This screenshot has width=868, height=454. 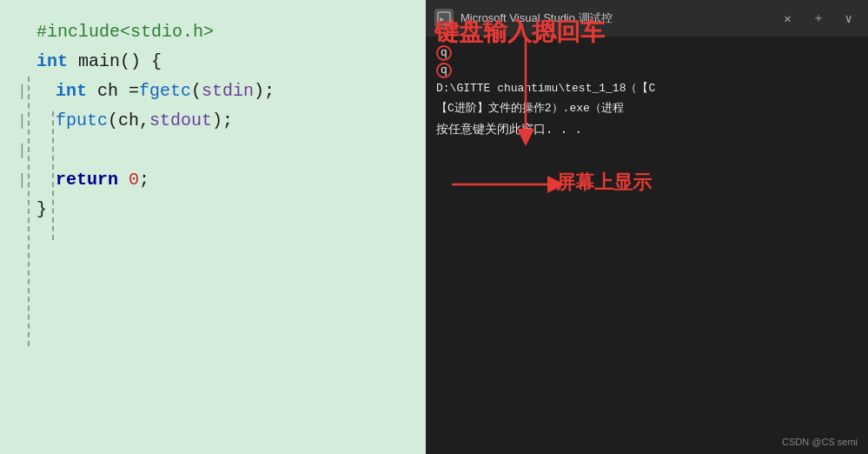 I want to click on terminal-title-text: Microsoft Visual Studio 调试控, so click(x=615, y=18).